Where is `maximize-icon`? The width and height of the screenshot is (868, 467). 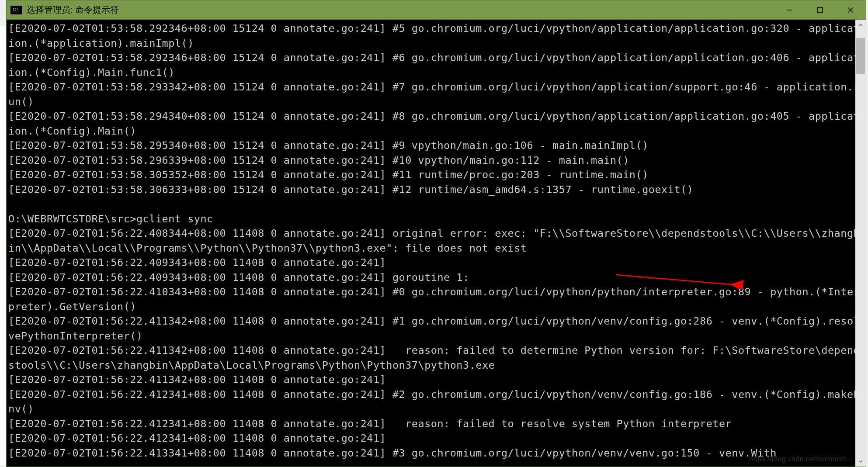 maximize-icon is located at coordinates (820, 10).